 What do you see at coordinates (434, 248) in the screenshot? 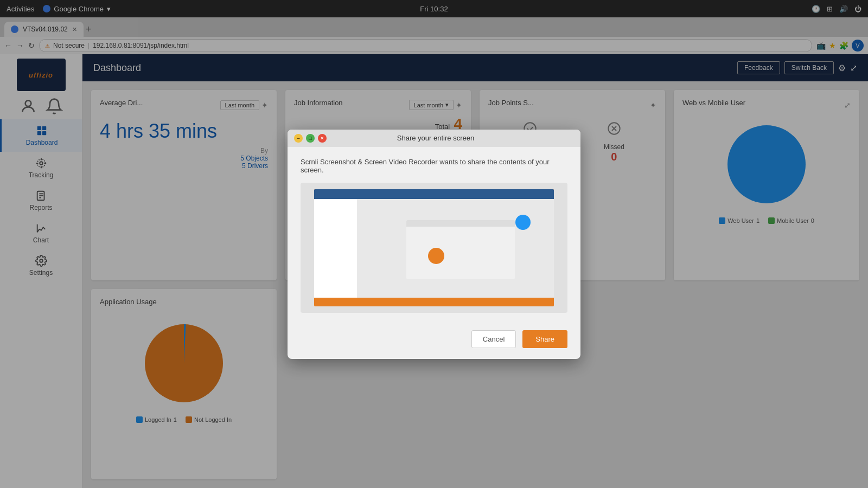
I see `preview-inner` at bounding box center [434, 248].